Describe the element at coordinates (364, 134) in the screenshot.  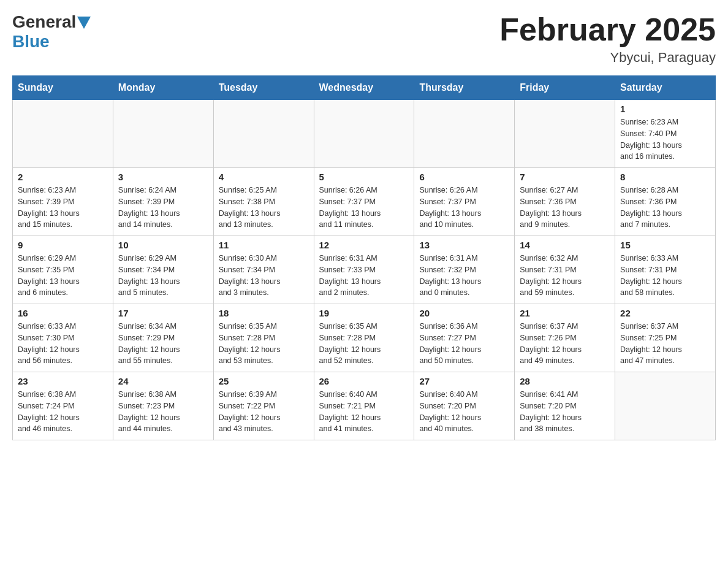
I see `calendar-week-row: 1Sunrise: 6:23 AM Sunset: 7:40 PM Daylig…` at that location.